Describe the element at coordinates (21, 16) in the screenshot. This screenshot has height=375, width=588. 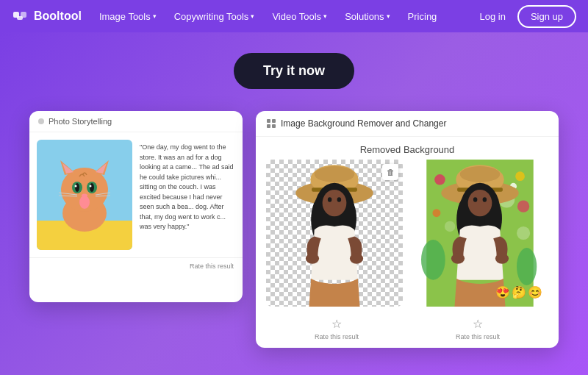
I see `logo-icon` at that location.